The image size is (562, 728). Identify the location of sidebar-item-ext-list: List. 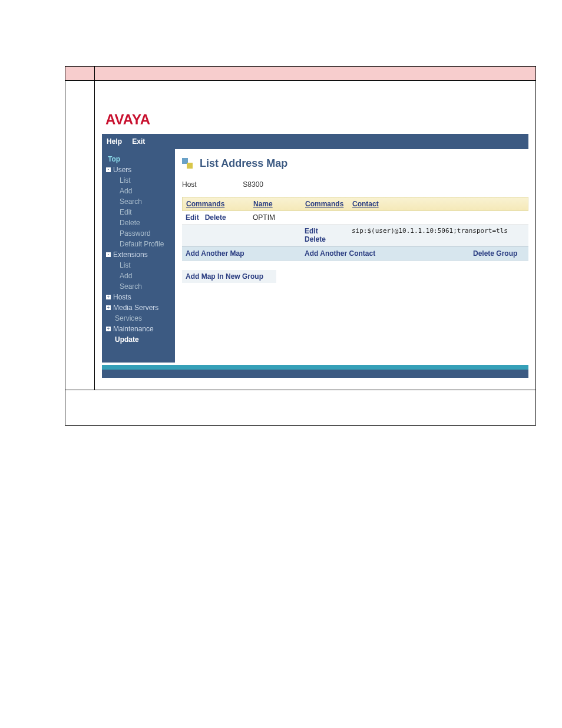
(138, 265).